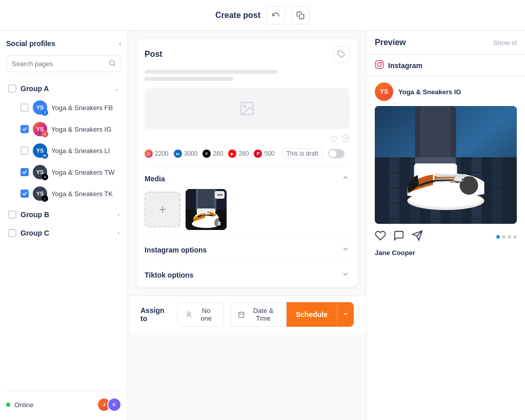 The image size is (525, 420). Describe the element at coordinates (247, 178) in the screenshot. I see `media-header: Media` at that location.